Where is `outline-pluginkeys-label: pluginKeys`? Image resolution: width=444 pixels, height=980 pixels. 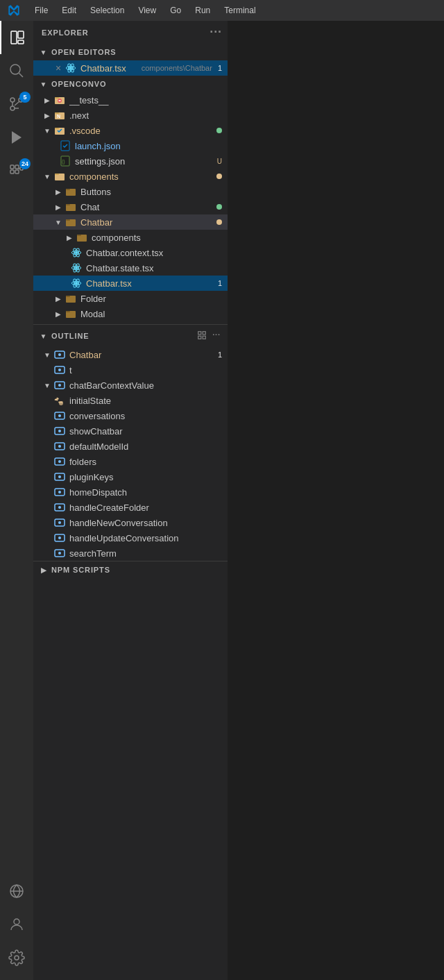
outline-pluginkeys-label: pluginKeys is located at coordinates (146, 478).